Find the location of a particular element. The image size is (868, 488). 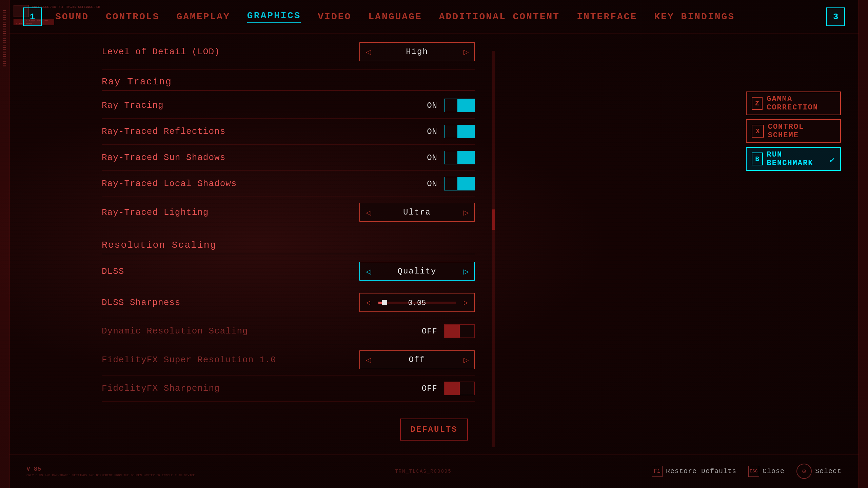

dlss-selector: ◁ Quality ▷ is located at coordinates (417, 271).